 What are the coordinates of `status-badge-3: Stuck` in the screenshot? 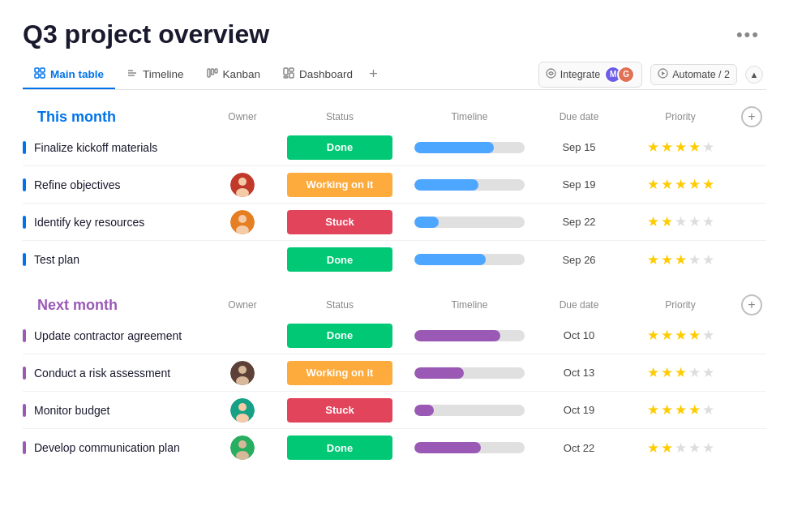 It's located at (340, 222).